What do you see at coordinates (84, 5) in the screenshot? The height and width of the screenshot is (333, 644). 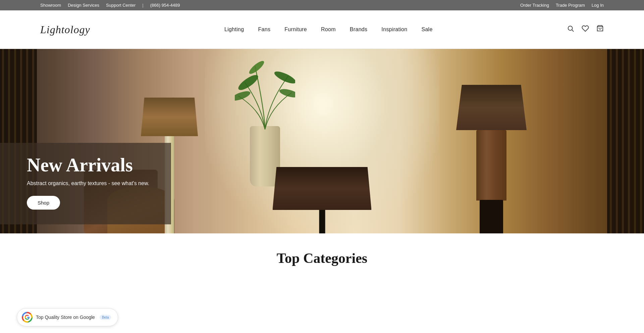 I see `design-services-link: Design Services` at bounding box center [84, 5].